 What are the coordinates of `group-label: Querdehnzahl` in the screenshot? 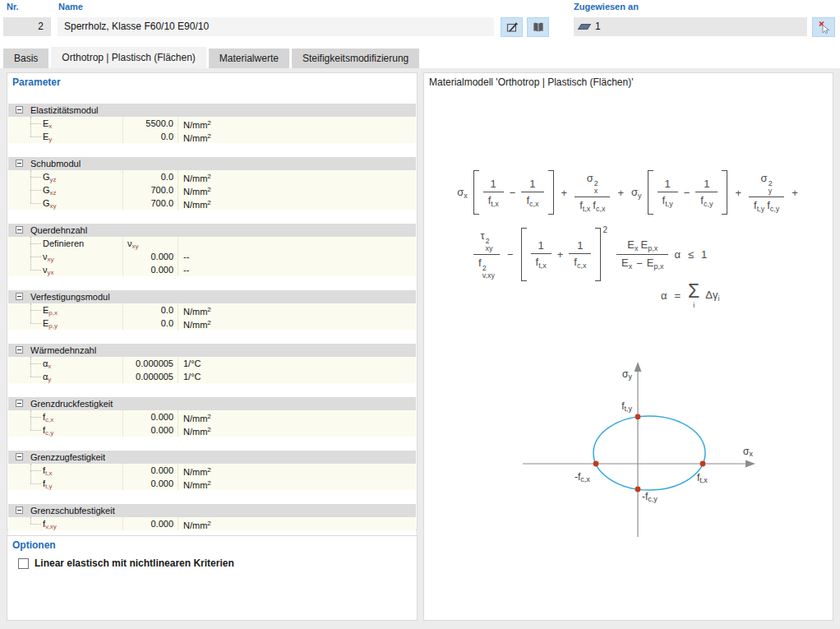 It's located at (59, 230).